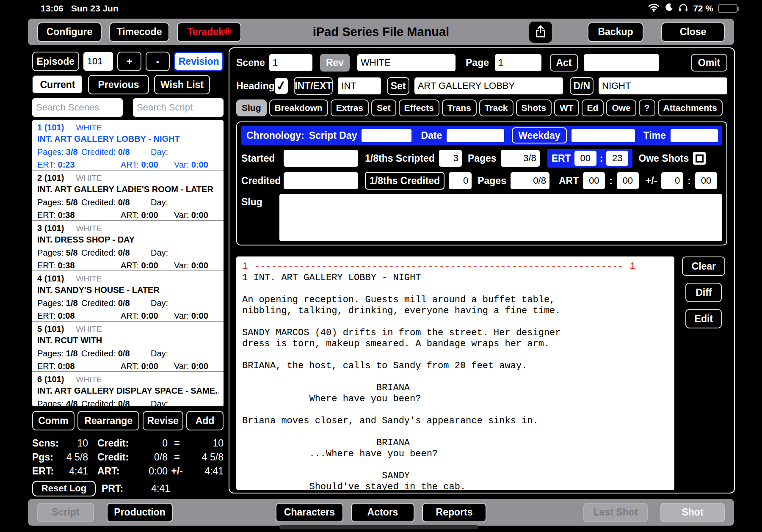 This screenshot has height=532, width=762. I want to click on scene-list-tabs: Current Previous Wish List, so click(128, 85).